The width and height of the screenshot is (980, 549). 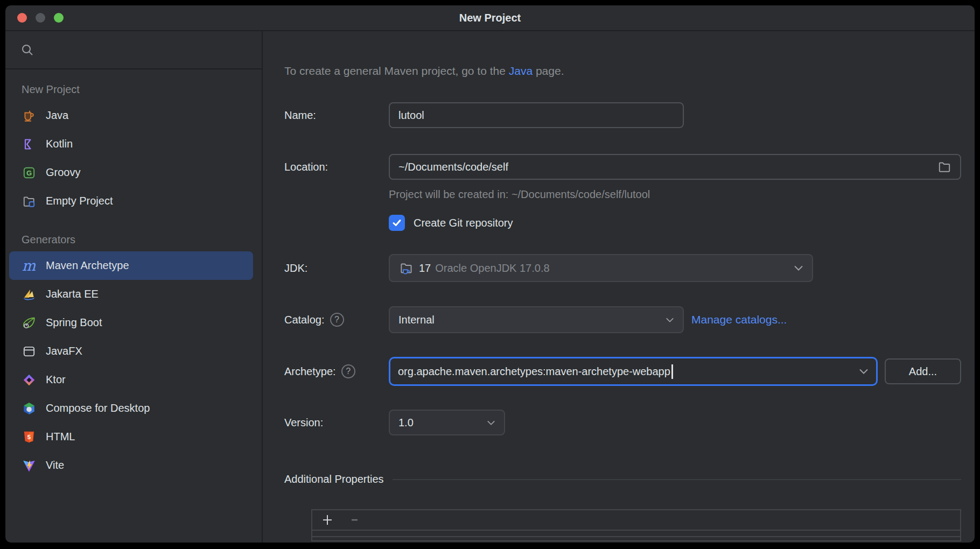 I want to click on git-checkbox-label: Create Git repository, so click(x=463, y=223).